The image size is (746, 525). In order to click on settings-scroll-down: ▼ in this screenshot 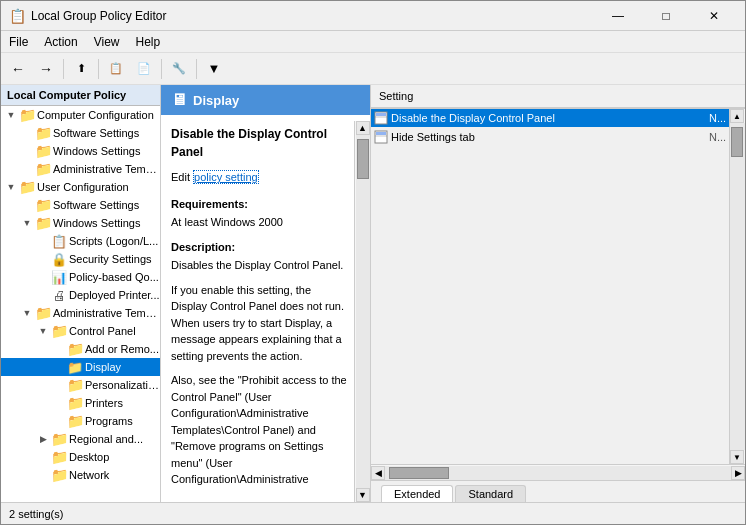, I will do `click(737, 457)`.